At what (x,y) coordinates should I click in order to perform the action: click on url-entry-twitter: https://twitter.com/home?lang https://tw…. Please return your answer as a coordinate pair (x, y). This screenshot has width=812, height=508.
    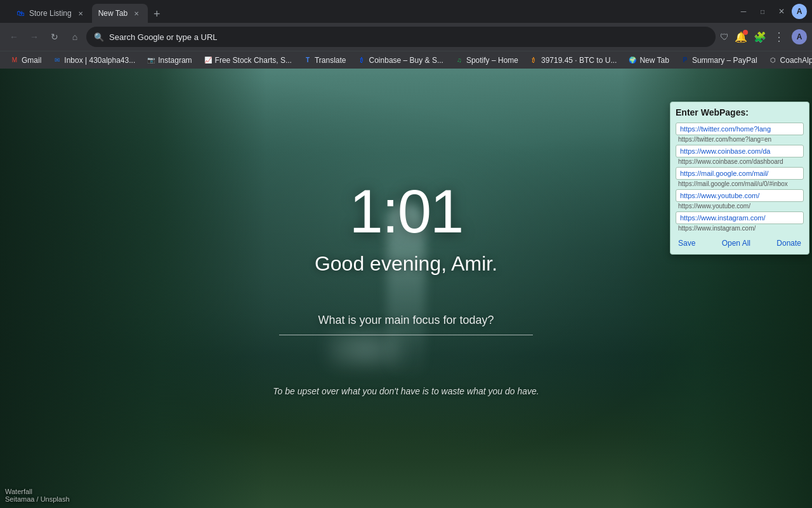
    Looking at the image, I should click on (740, 133).